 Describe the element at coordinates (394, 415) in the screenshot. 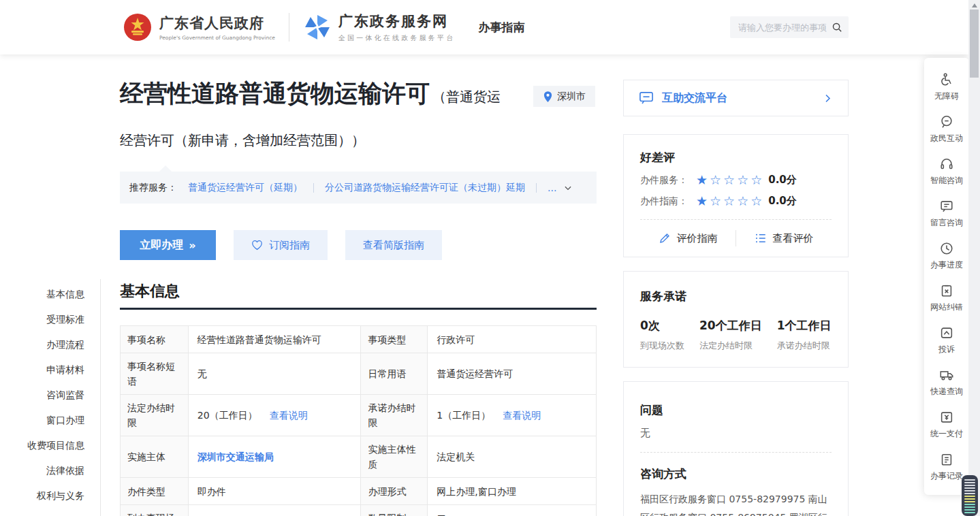

I see `cell-label: 承诺办结时限` at that location.